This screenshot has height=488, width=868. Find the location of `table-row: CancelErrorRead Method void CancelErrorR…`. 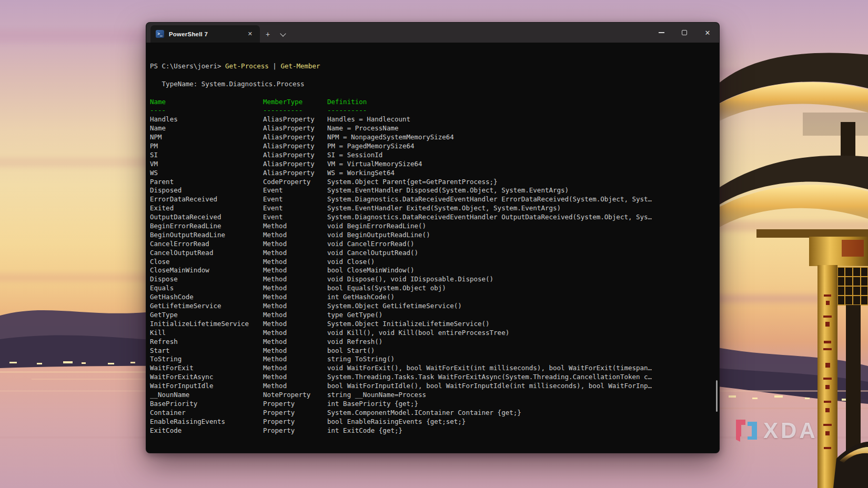

table-row: CancelErrorRead Method void CancelErrorR… is located at coordinates (432, 244).